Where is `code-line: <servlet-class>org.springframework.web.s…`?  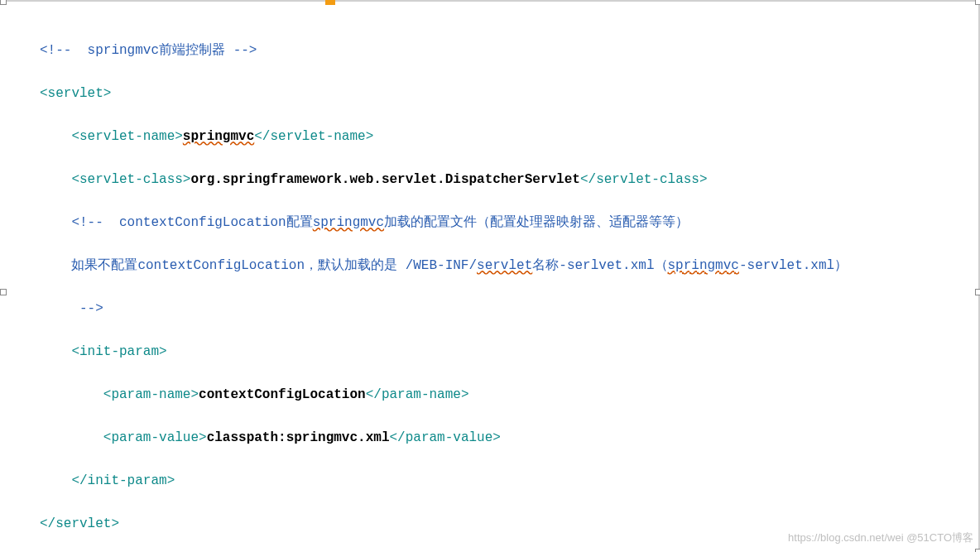
code-line: <servlet-class>org.springframework.web.s… is located at coordinates (509, 180).